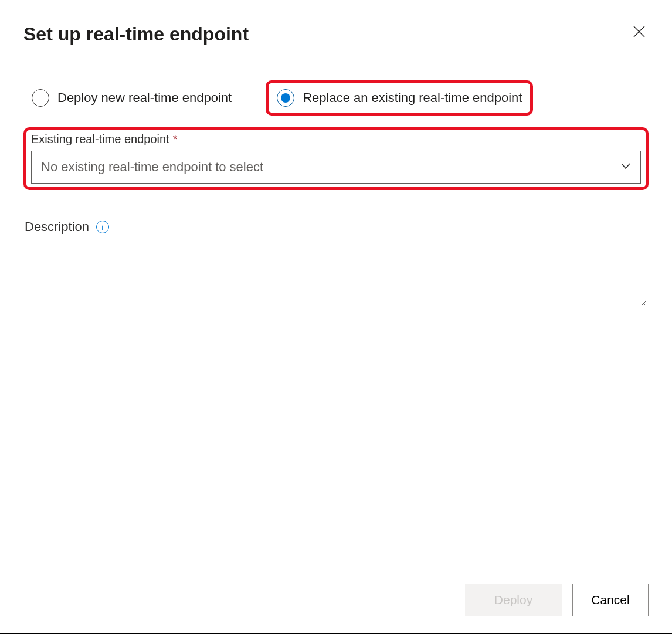 The image size is (672, 634). I want to click on close-button, so click(639, 33).